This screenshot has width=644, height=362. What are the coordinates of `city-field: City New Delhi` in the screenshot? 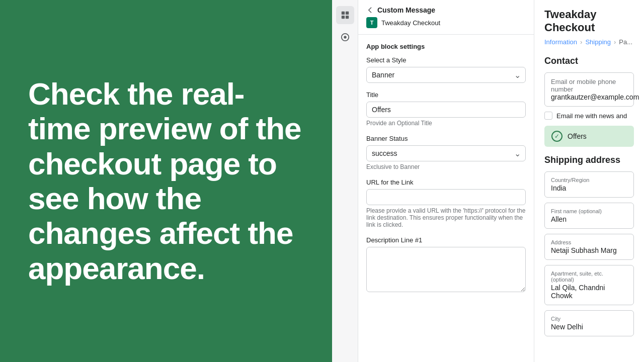 It's located at (589, 323).